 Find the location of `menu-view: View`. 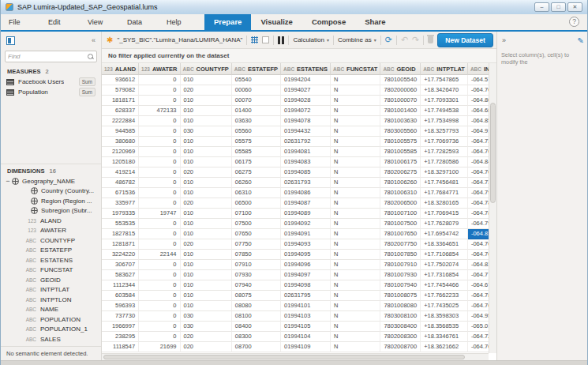

menu-view: View is located at coordinates (107, 22).